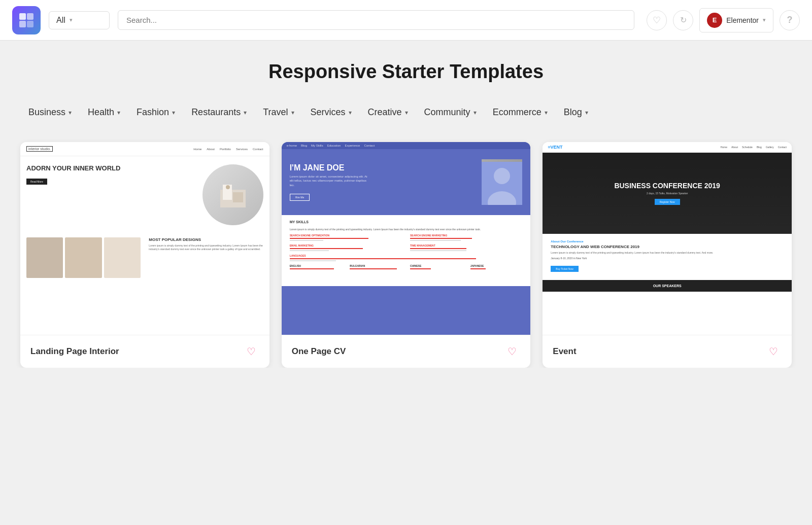  What do you see at coordinates (667, 202) in the screenshot?
I see `event-register-btn: Register Now` at bounding box center [667, 202].